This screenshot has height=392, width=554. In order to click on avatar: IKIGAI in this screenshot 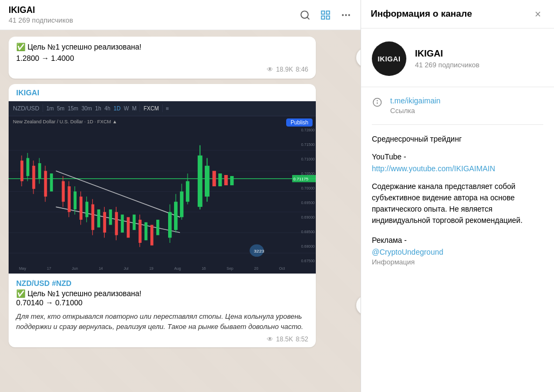, I will do `click(389, 59)`.